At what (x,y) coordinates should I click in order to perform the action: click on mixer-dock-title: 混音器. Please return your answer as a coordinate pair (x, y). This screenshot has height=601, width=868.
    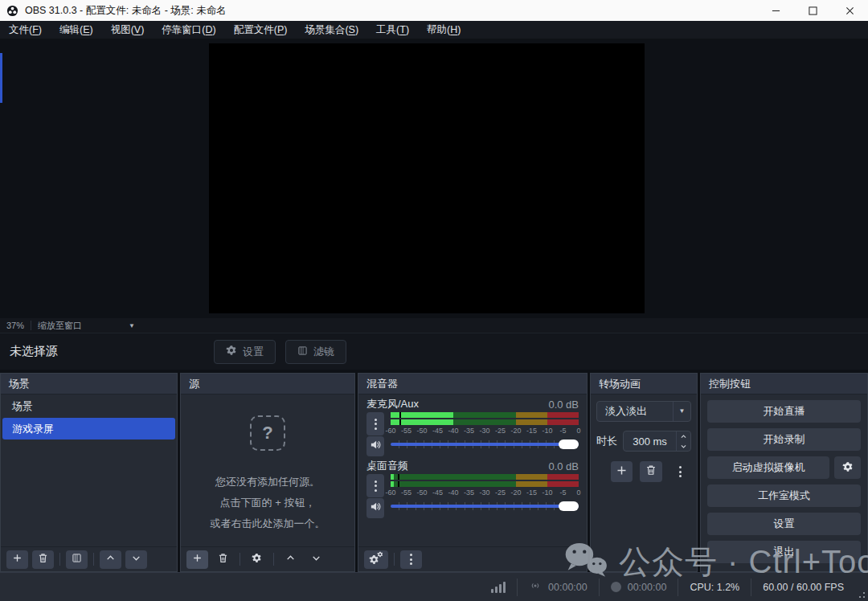
    Looking at the image, I should click on (473, 384).